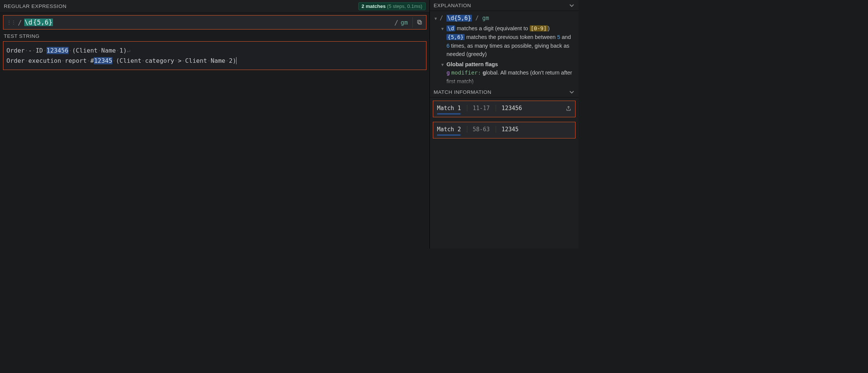  I want to click on test-string-input: Order·-·ID·123456·(Client·Name·1)↵ Order…, so click(215, 56).